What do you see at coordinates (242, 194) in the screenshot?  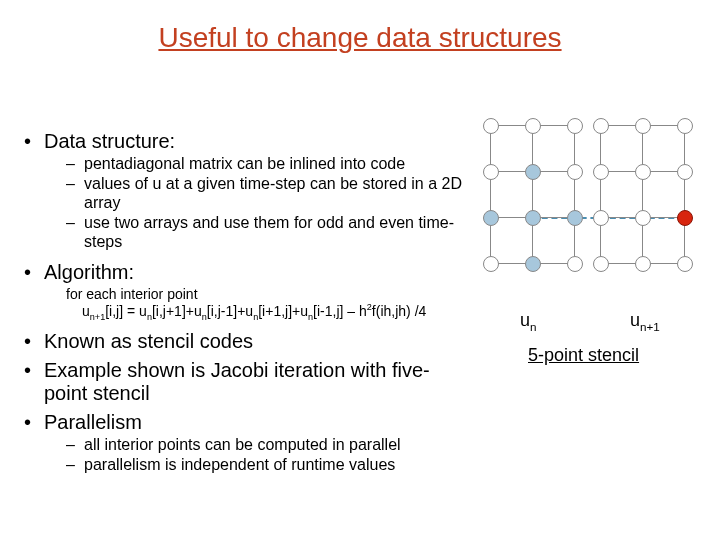 I see `bullet-data-structure: Data structure: pentadiagonal matrix can…` at bounding box center [242, 194].